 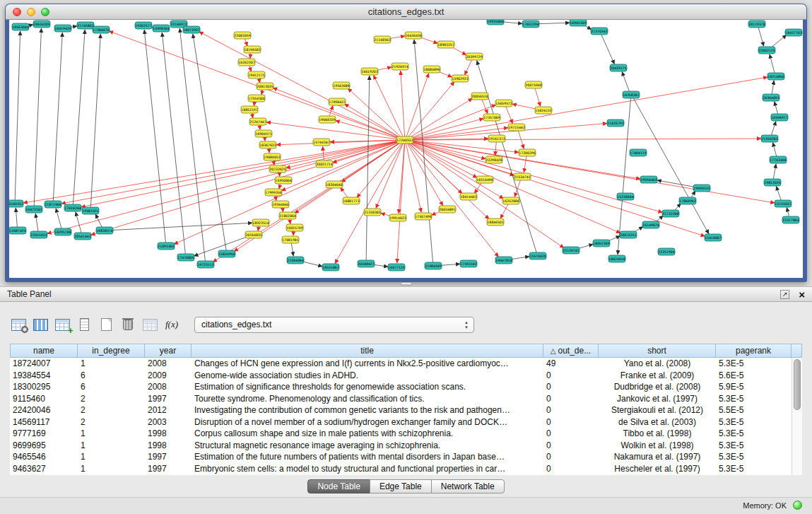 What do you see at coordinates (84, 325) in the screenshot?
I see `row-selector-icon` at bounding box center [84, 325].